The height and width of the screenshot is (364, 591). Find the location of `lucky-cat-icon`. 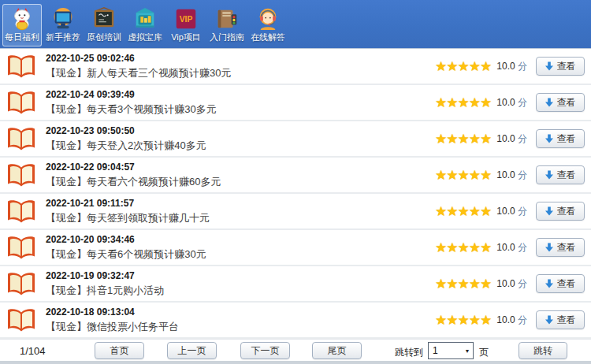

lucky-cat-icon is located at coordinates (22, 19).